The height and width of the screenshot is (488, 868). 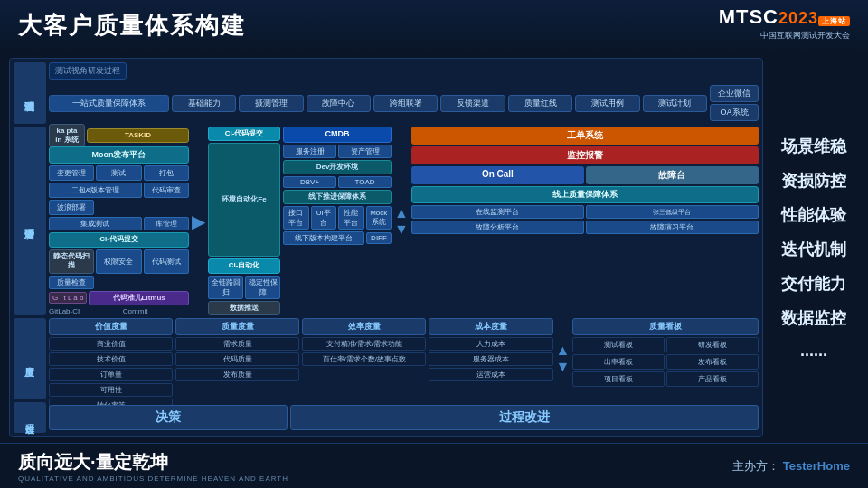 What do you see at coordinates (618, 345) in the screenshot?
I see `qb-item-0: 测试看板` at bounding box center [618, 345].